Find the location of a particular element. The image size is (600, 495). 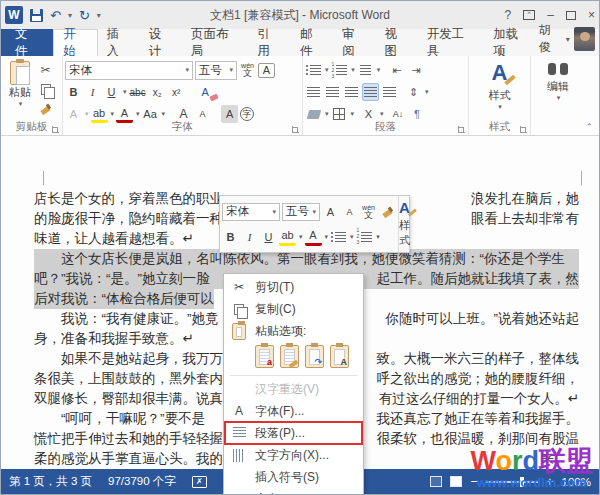

ribbon-display-options-icon: ⌃ is located at coordinates (529, 15).